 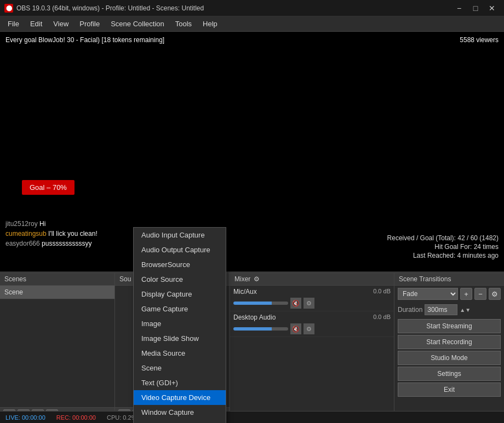 What do you see at coordinates (138, 24) in the screenshot?
I see `menu-scene-collection: Scene Collection` at bounding box center [138, 24].